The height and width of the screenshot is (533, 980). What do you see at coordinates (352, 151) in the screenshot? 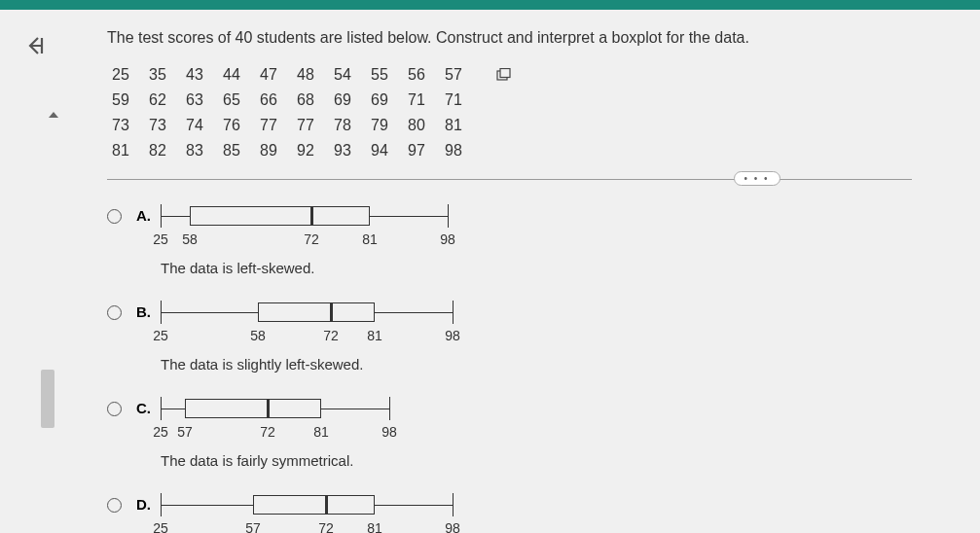
I see `data-cell: 93` at bounding box center [352, 151].